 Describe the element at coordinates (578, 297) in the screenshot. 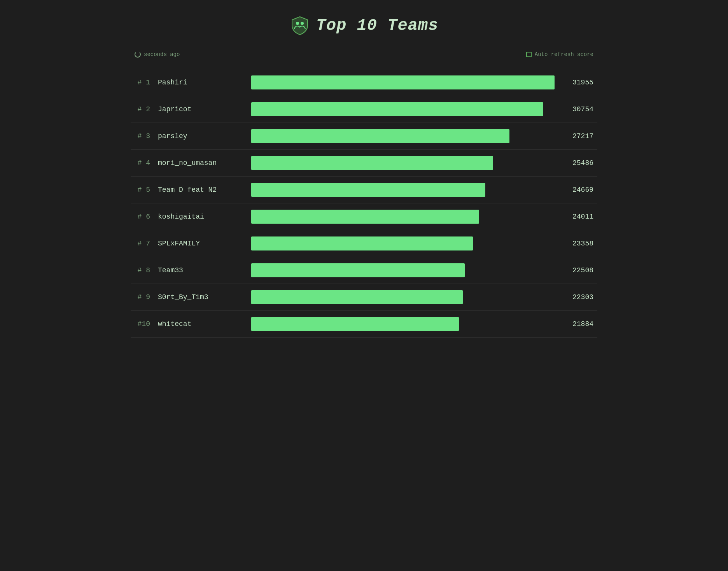

I see `score-value: 22303` at that location.